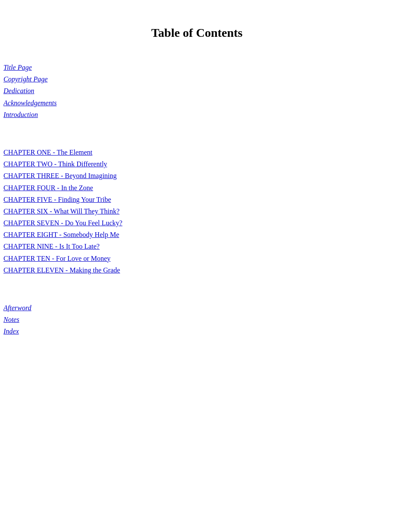 This screenshot has height=532, width=399. Describe the element at coordinates (197, 235) in the screenshot. I see `link-chapter-eight: CHAPTER EIGHT - Somebody Help Me` at that location.